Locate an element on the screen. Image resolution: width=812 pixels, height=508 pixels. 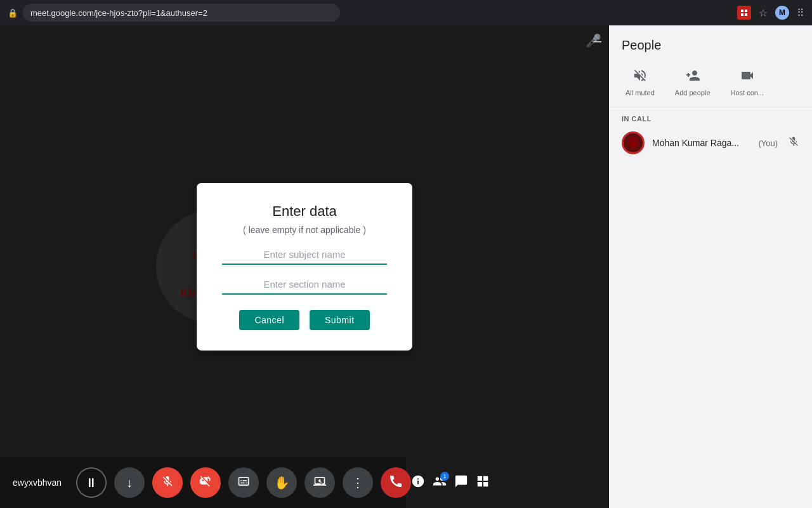
enter-data-dialog: Enter data ( leave empty if not applicab… is located at coordinates (304, 267).